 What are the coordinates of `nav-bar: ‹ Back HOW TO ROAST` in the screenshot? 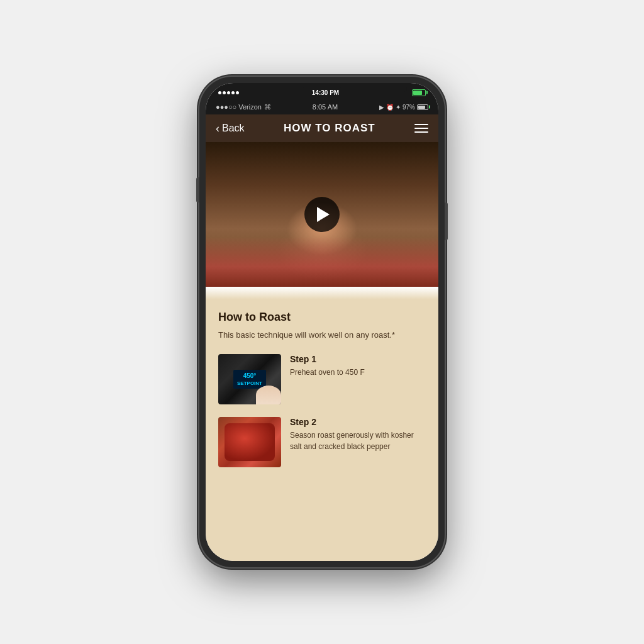 It's located at (322, 128).